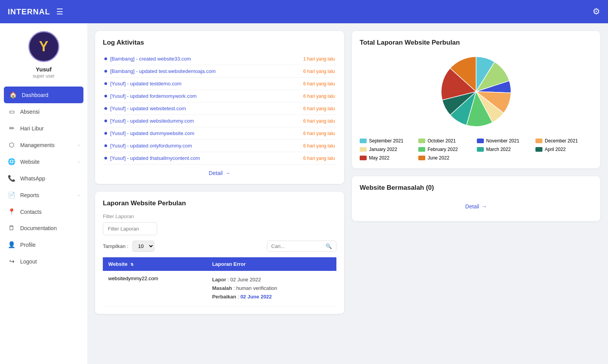 Image resolution: width=608 pixels, height=364 pixels. What do you see at coordinates (220, 84) in the screenshot?
I see `log-item: [Yusuf] - updated testdemo.com 6 hari ya…` at bounding box center [220, 84].